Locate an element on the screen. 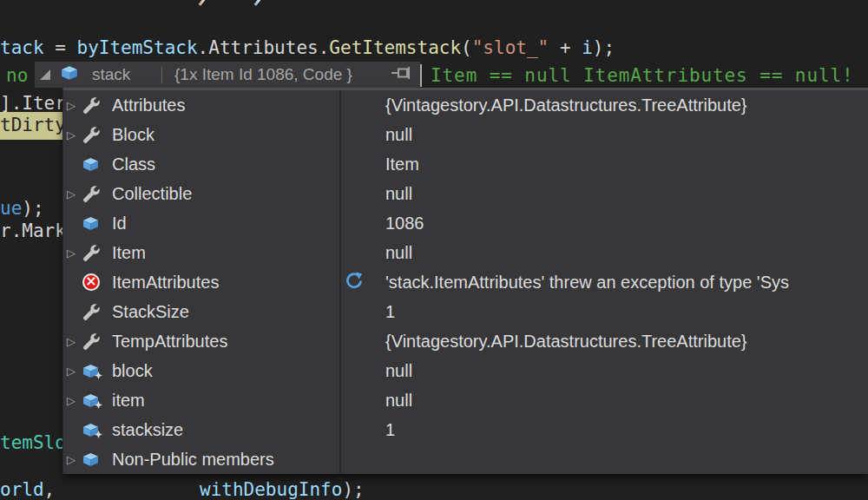  member-row-item: item null is located at coordinates (465, 400).